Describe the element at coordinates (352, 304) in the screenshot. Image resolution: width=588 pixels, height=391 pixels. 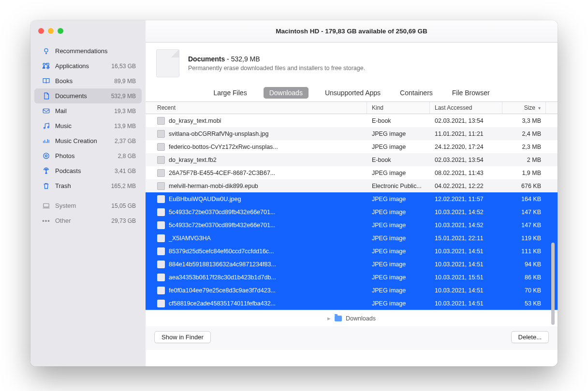
I see `table-row: cf58819ce2ade45835174011fefba432...JPEG …` at that location.